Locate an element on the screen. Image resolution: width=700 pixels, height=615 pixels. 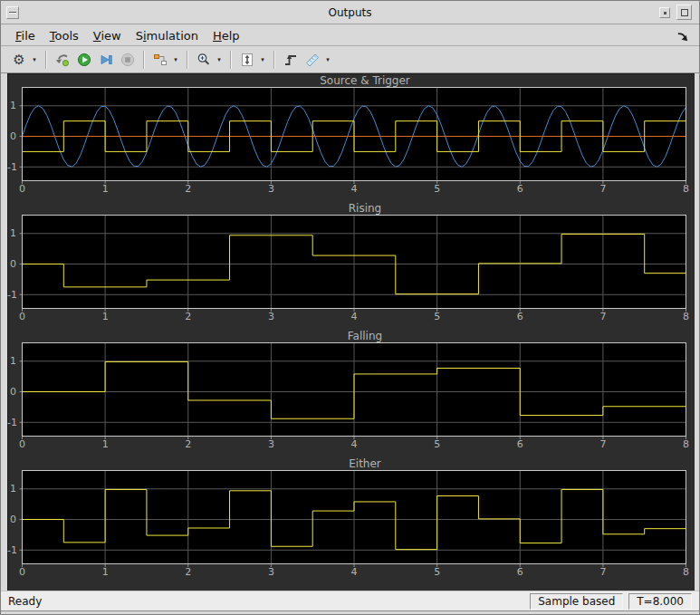
trigger-icon is located at coordinates (291, 60).